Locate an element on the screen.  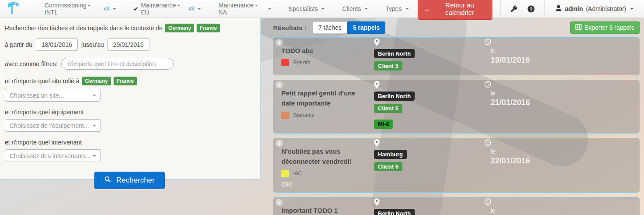
card-date-column: le 22/01/2016 is located at coordinates (560, 166).